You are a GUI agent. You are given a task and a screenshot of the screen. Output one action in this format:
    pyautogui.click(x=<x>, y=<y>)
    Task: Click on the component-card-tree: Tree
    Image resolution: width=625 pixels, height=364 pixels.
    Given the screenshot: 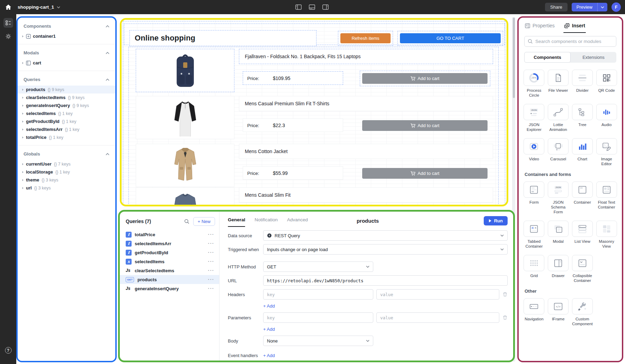 What is the action you would take?
    pyautogui.click(x=582, y=118)
    